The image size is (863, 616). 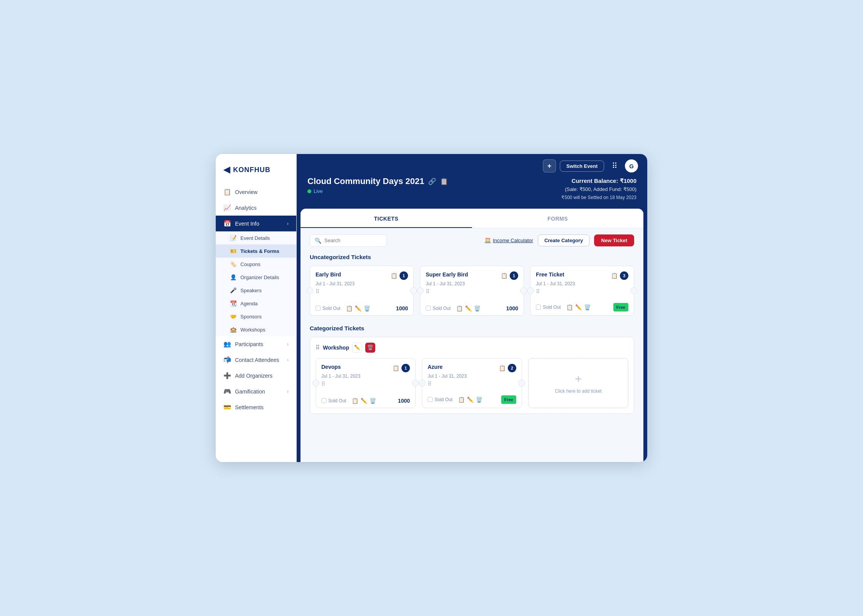 I want to click on category-container-workshop: ⠿ Workshop ✏️ 🗑️ Devops 📋, so click(x=472, y=375).